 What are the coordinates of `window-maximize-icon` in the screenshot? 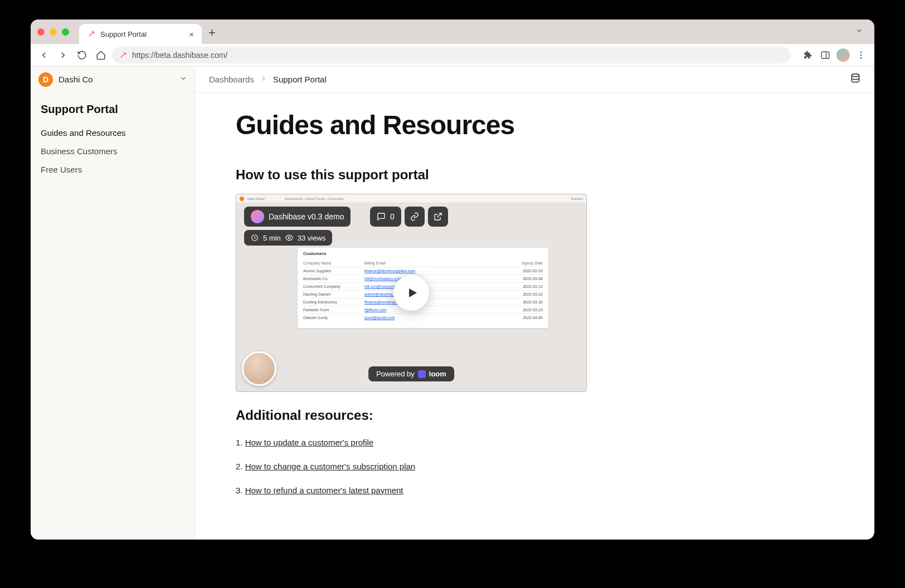 It's located at (66, 32).